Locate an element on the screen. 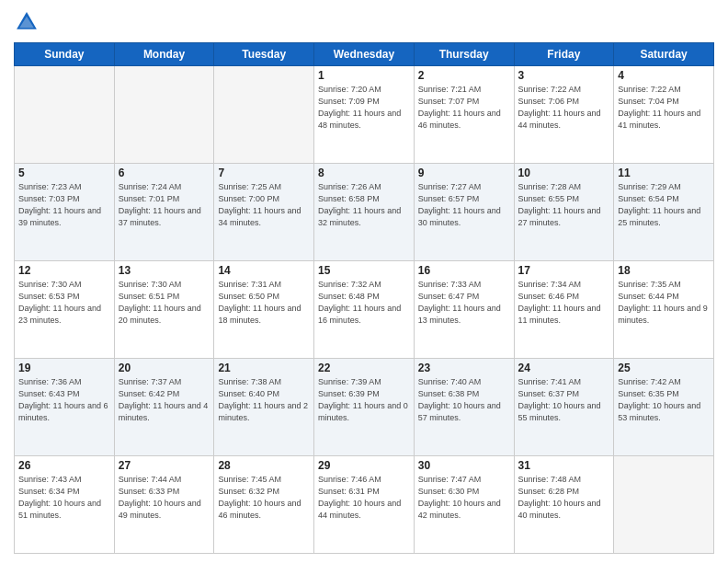 Image resolution: width=728 pixels, height=563 pixels. day-number: 8 is located at coordinates (364, 173).